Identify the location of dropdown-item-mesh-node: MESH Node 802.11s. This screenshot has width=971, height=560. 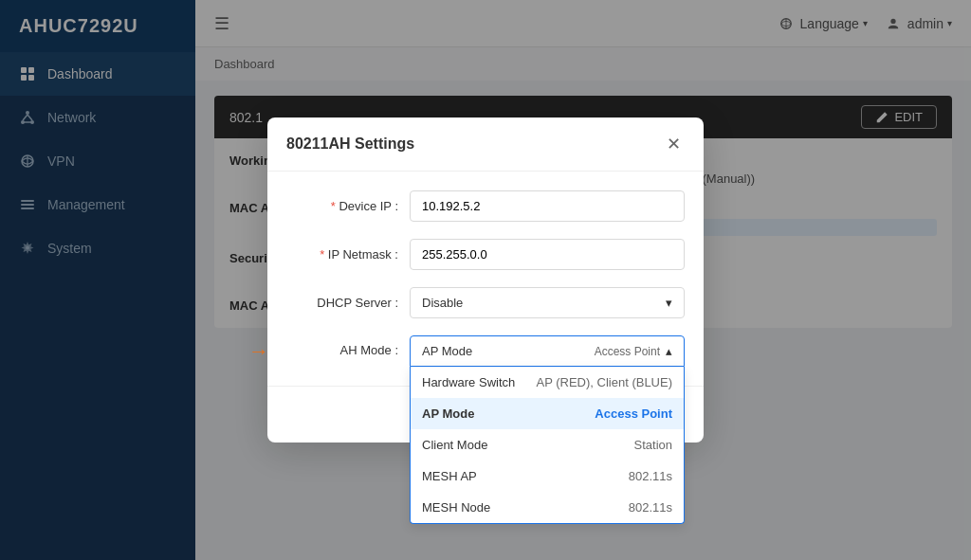
(547, 508).